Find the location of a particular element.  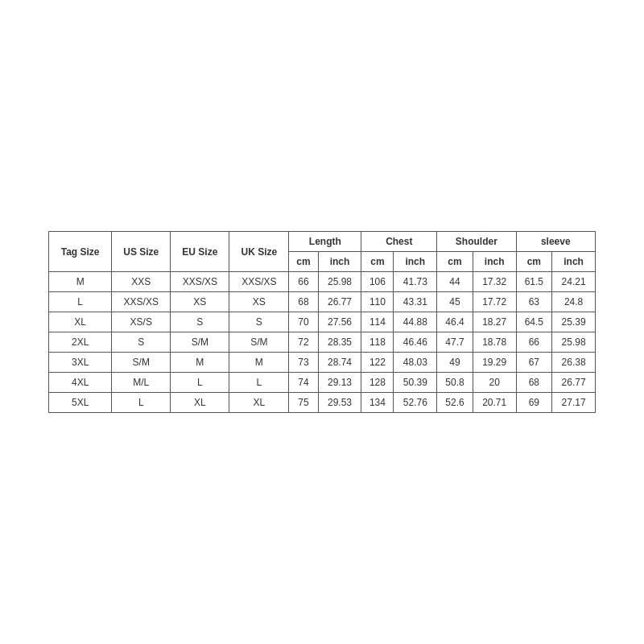

table-cell: 4XL is located at coordinates (80, 383).